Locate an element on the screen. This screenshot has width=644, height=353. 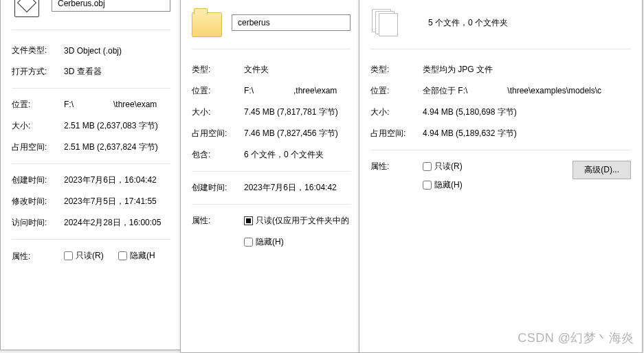
file-header: Cerberus.obj is located at coordinates (91, 15).